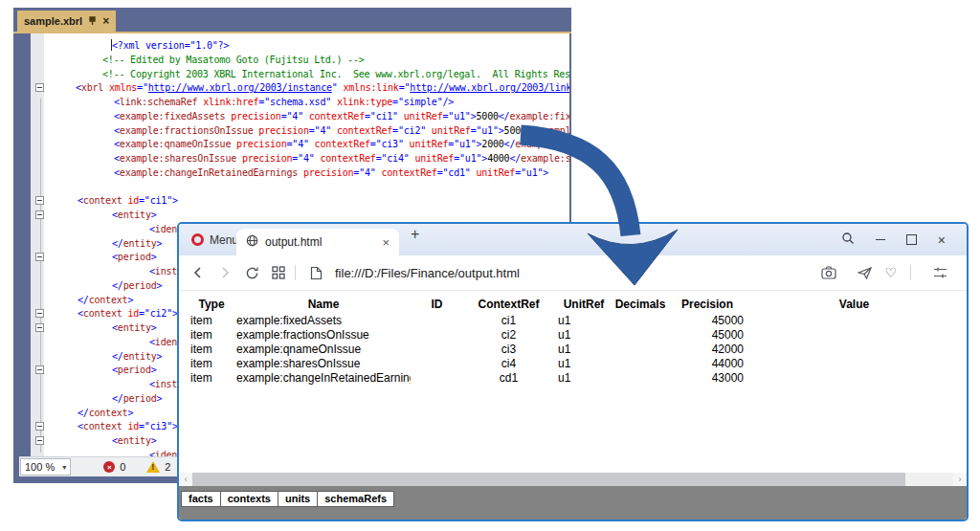 This screenshot has width=980, height=531. I want to click on code-line: <example:sharesOnIssue precision="4" con…, so click(342, 159).